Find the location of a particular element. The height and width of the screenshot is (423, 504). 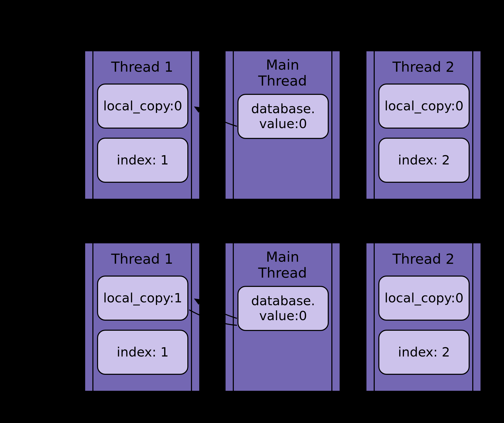

main-box-row0: MainThread database.value:0 is located at coordinates (283, 125).